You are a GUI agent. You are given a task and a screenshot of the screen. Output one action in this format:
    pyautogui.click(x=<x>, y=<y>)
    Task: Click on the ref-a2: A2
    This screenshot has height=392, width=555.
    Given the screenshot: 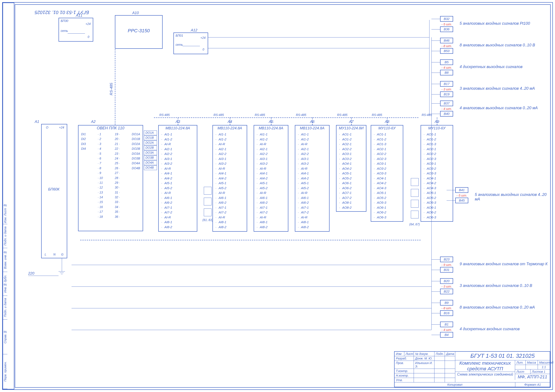 What is the action you would take?
    pyautogui.click(x=93, y=122)
    